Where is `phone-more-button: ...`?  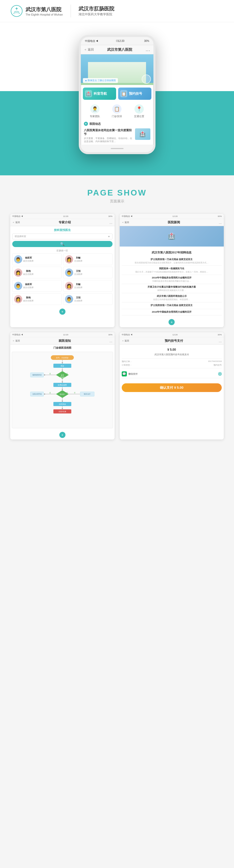
phone-more-button: ... is located at coordinates (148, 50).